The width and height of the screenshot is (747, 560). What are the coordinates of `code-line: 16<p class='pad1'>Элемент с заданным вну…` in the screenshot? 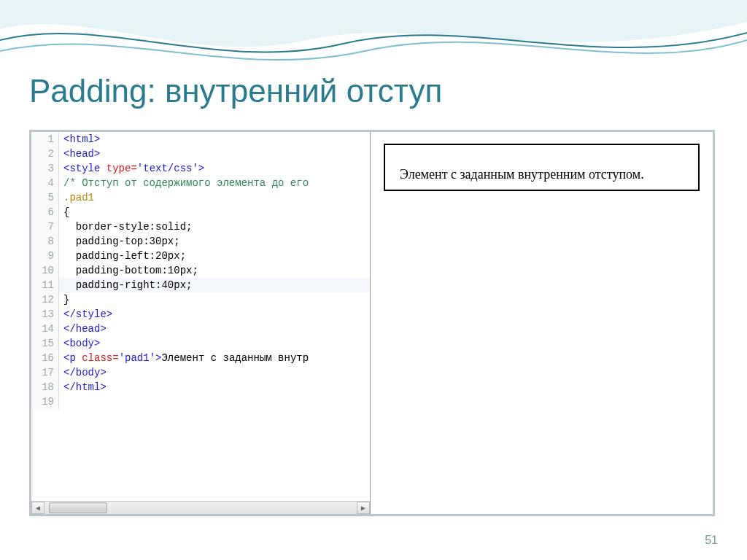 It's located at (201, 358).